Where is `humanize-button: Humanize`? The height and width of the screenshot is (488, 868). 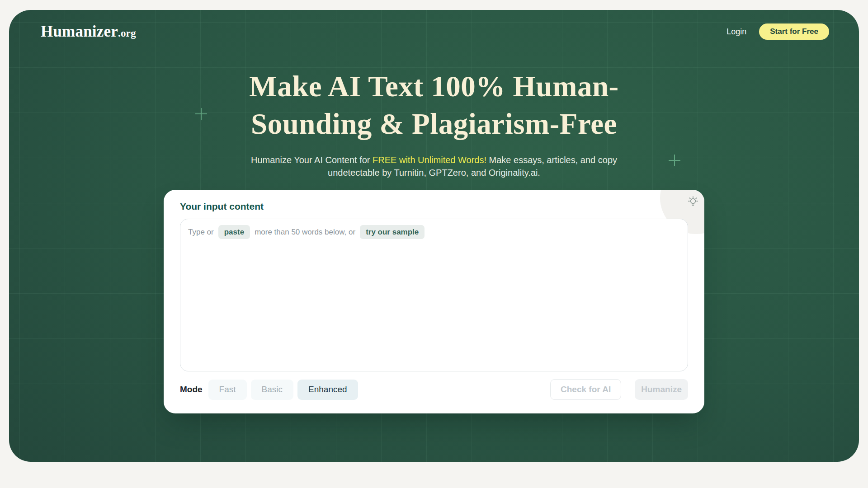
humanize-button: Humanize is located at coordinates (661, 389).